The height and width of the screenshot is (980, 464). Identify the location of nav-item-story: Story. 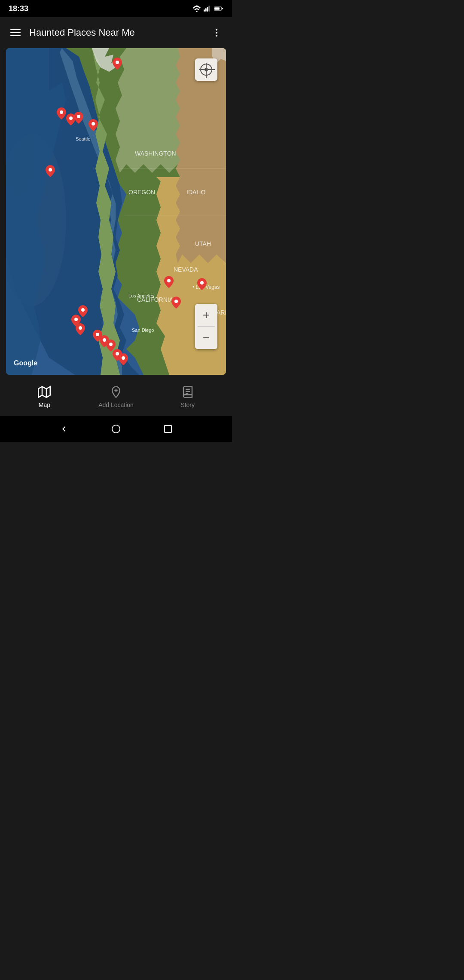
(187, 397).